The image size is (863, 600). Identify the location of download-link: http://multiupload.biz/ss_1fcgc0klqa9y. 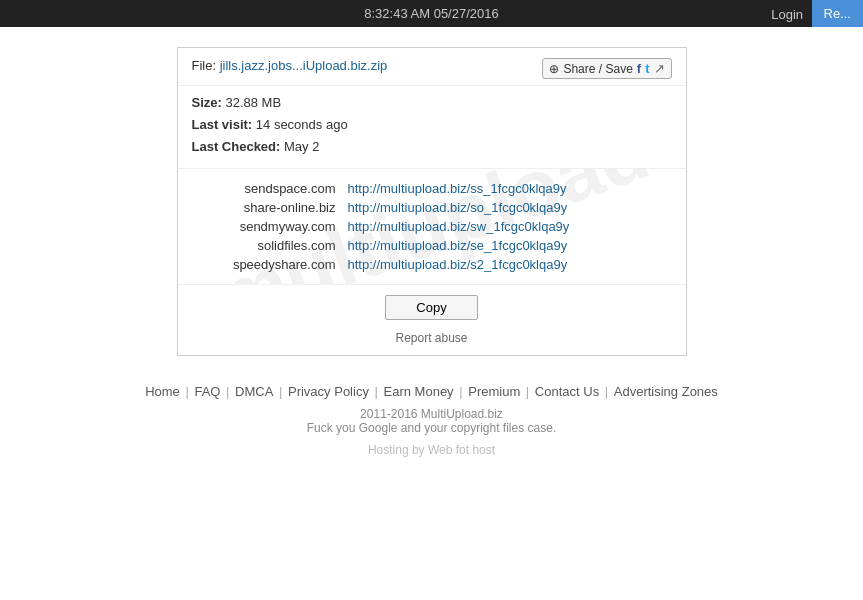
(458, 188).